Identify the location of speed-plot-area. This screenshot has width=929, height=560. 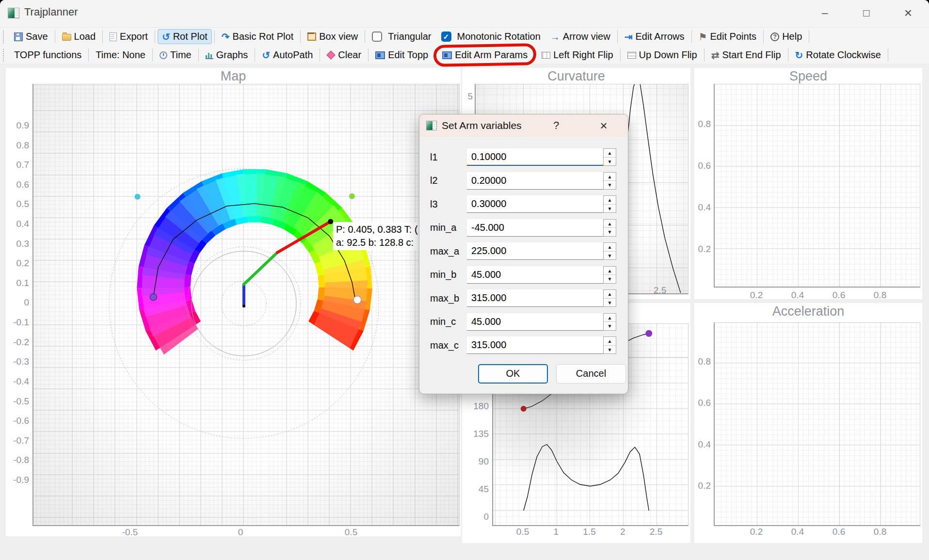
(817, 186).